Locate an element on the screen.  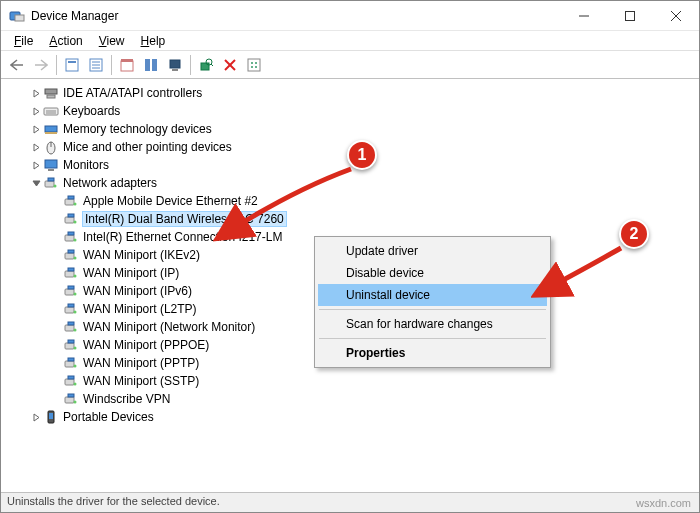
tree-item-label: Apple Mobile Device Ethernet #2 is located at coordinates (170, 201).